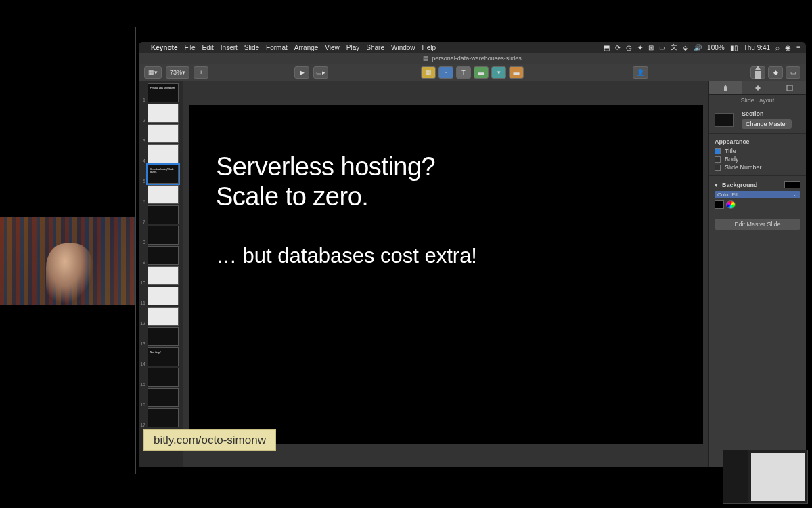 This screenshot has height=508, width=812. What do you see at coordinates (775, 72) in the screenshot?
I see `animate-inspector-button: ◆` at bounding box center [775, 72].